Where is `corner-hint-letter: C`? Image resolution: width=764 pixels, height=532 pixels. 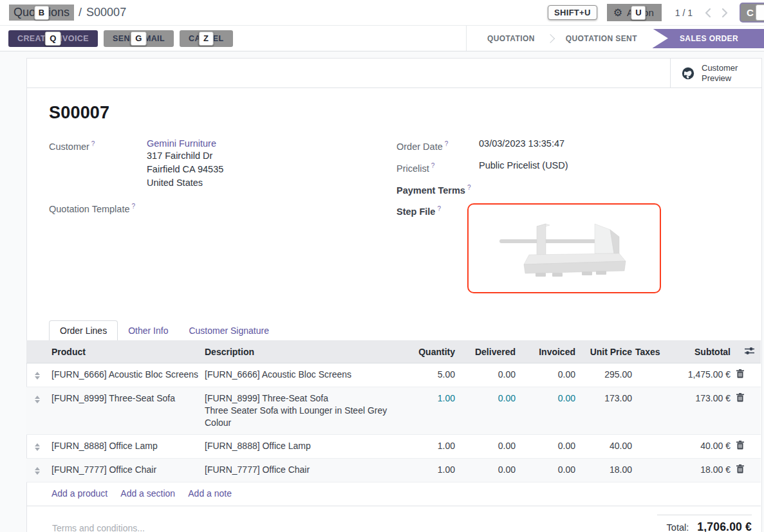
corner-hint-letter: C is located at coordinates (750, 13).